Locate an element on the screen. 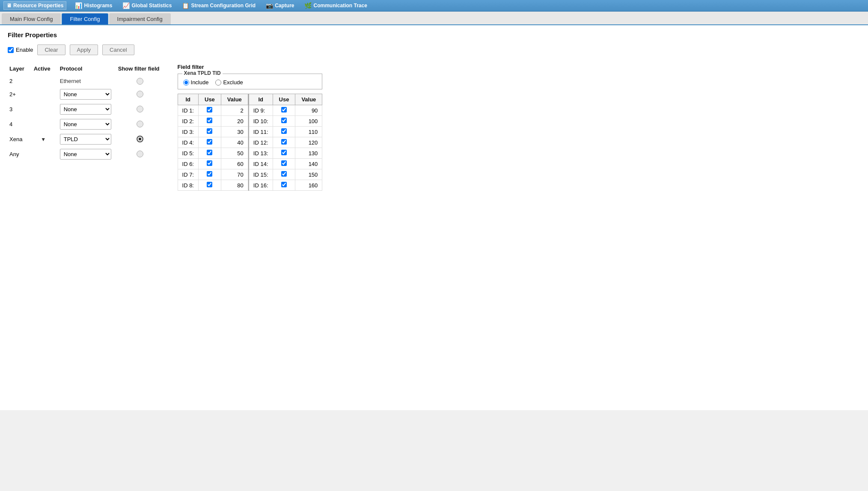 This screenshot has width=868, height=491. exclude-radio is located at coordinates (218, 83).